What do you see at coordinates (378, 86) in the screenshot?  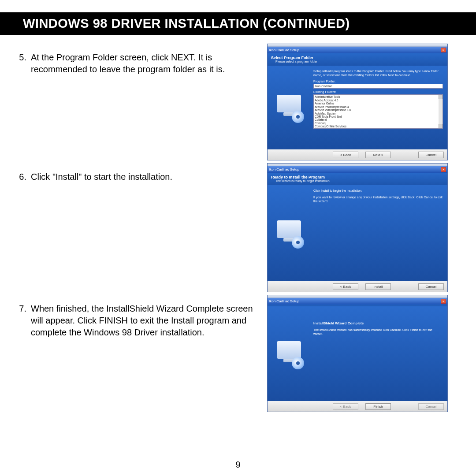 I see `program-folder-input` at bounding box center [378, 86].